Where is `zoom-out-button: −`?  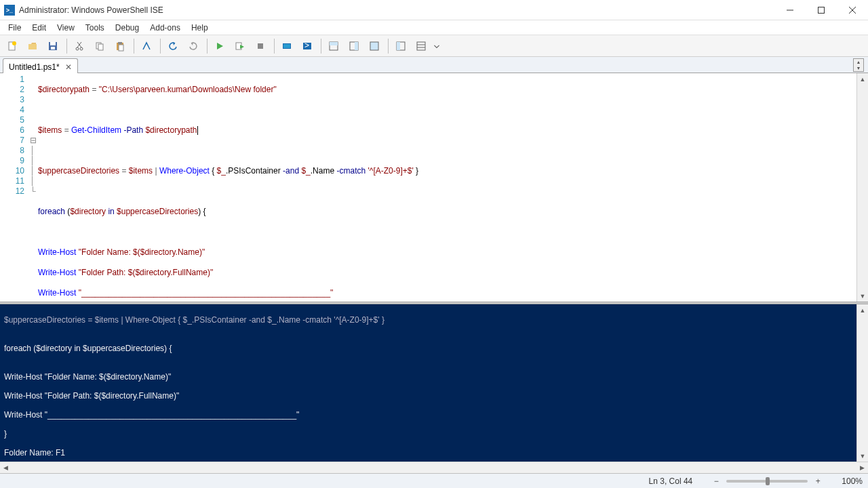
zoom-out-button: − is located at coordinates (716, 481).